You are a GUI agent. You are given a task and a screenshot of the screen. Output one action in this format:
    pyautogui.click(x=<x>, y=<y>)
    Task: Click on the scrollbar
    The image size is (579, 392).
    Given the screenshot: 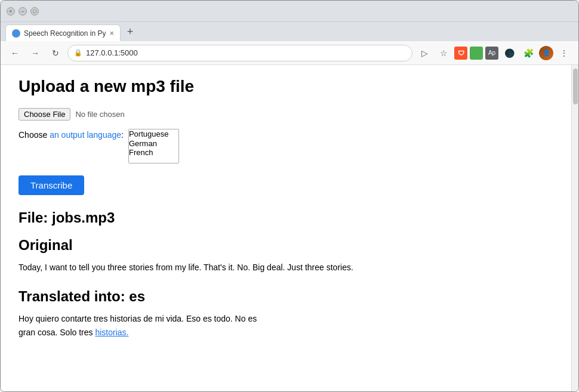 What is the action you would take?
    pyautogui.click(x=575, y=228)
    